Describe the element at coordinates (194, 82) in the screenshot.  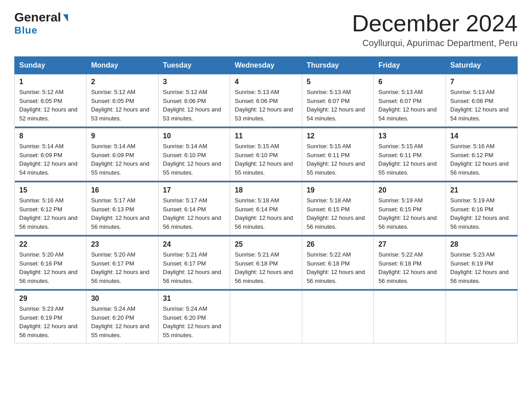
I see `day-number: 3` at that location.